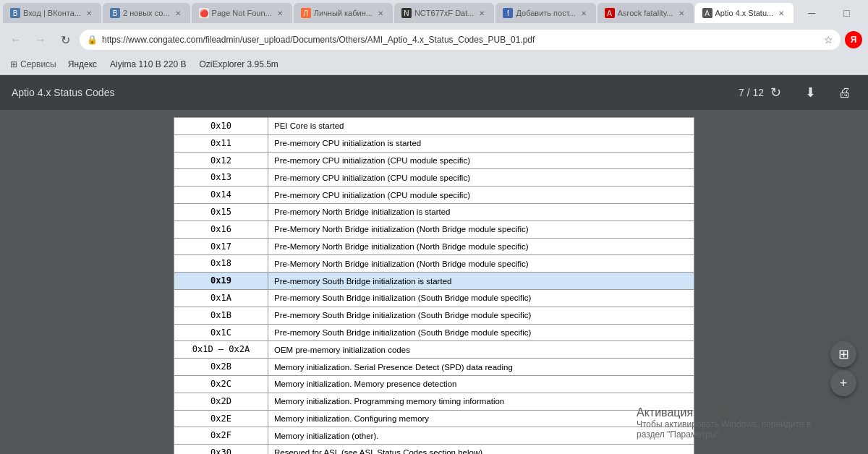 This screenshot has width=868, height=454. I want to click on pdf-tools: ↻ ⬇ 🖨, so click(810, 93).